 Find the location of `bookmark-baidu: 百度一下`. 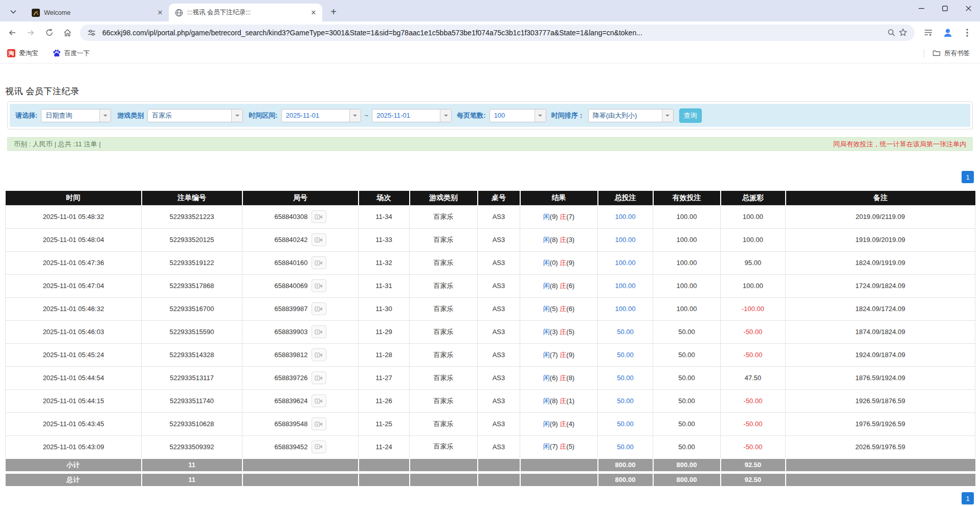

bookmark-baidu: 百度一下 is located at coordinates (72, 53).